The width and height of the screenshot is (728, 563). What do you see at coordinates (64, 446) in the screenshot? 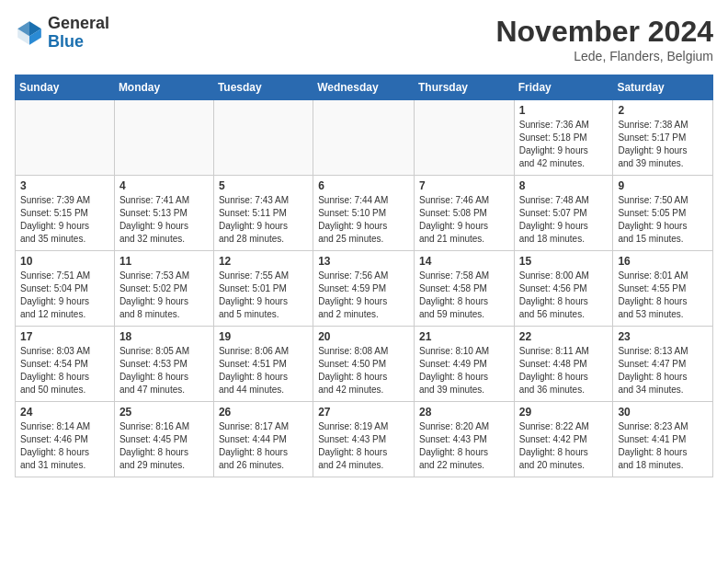
I see `day-info: Sunrise: 8:14 AM Sunset: 4:46 PM Dayligh…` at bounding box center [64, 446].